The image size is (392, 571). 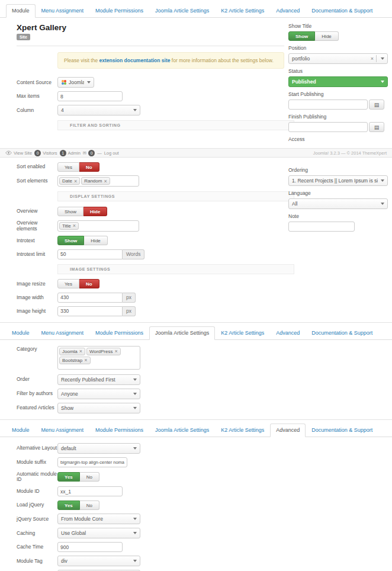 What do you see at coordinates (338, 82) in the screenshot?
I see `status-select: Published` at bounding box center [338, 82].